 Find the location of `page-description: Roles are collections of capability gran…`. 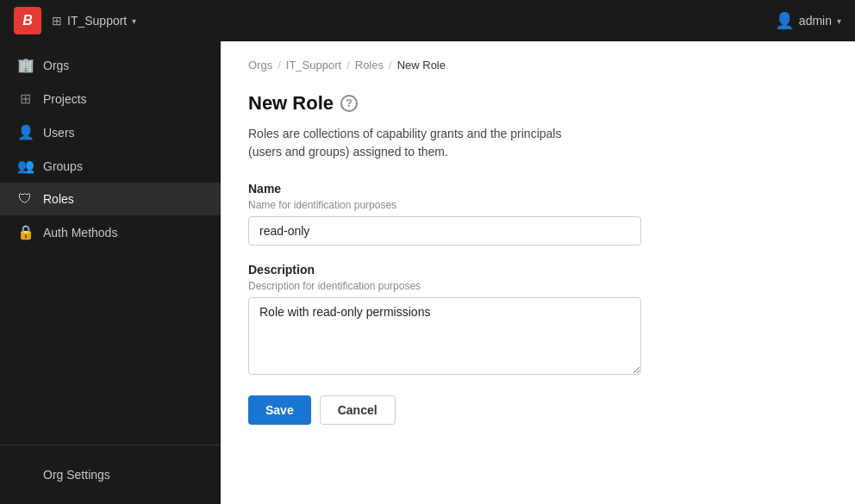

page-description: Roles are collections of capability gran… is located at coordinates (538, 143).